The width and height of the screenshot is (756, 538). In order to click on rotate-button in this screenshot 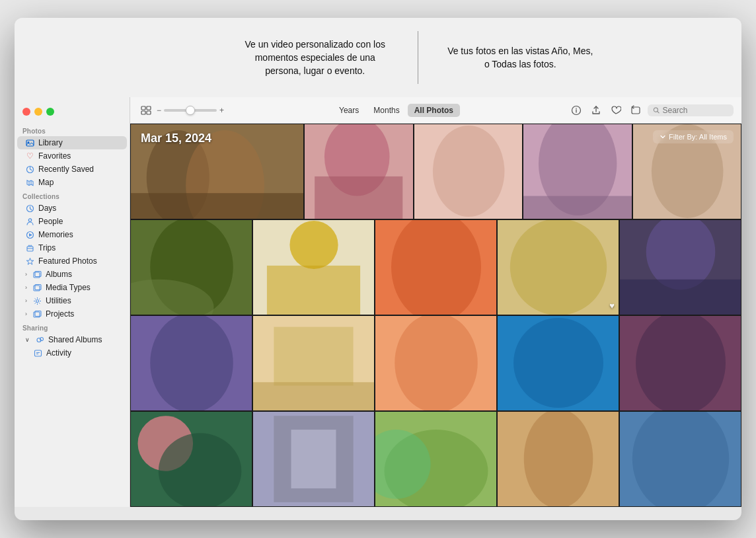, I will do `click(636, 110)`.